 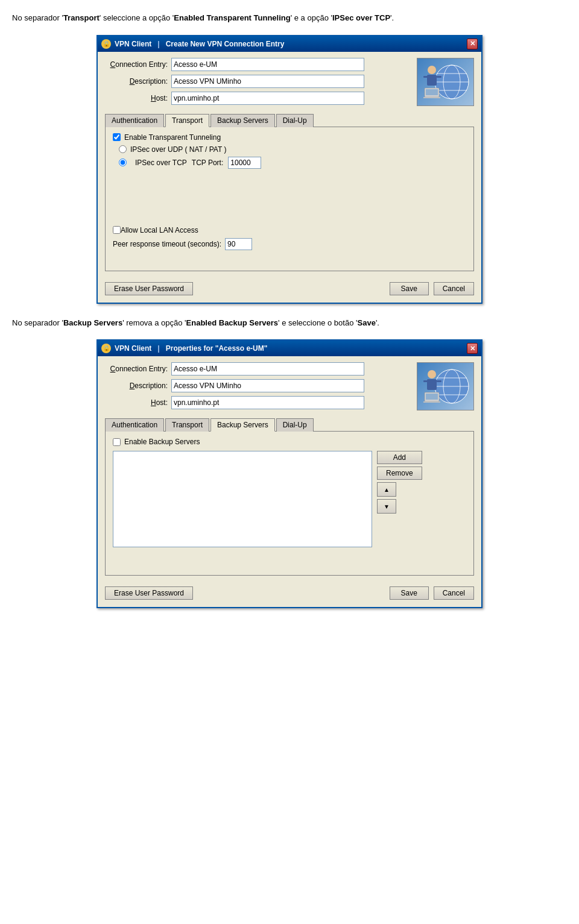 I want to click on dialog1-close-button: ✕, so click(x=472, y=44).